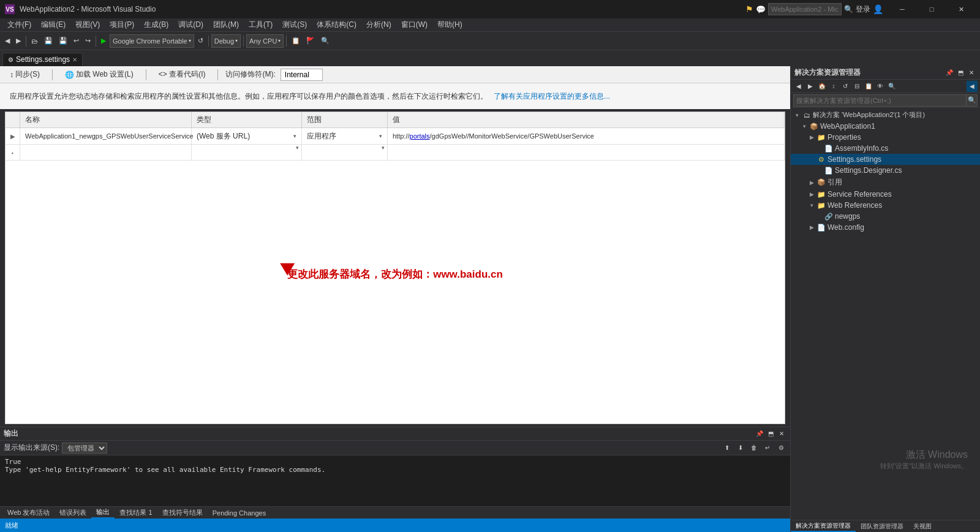 This screenshot has height=532, width=980. Describe the element at coordinates (902, 9) in the screenshot. I see `minimize-button: ─` at that location.